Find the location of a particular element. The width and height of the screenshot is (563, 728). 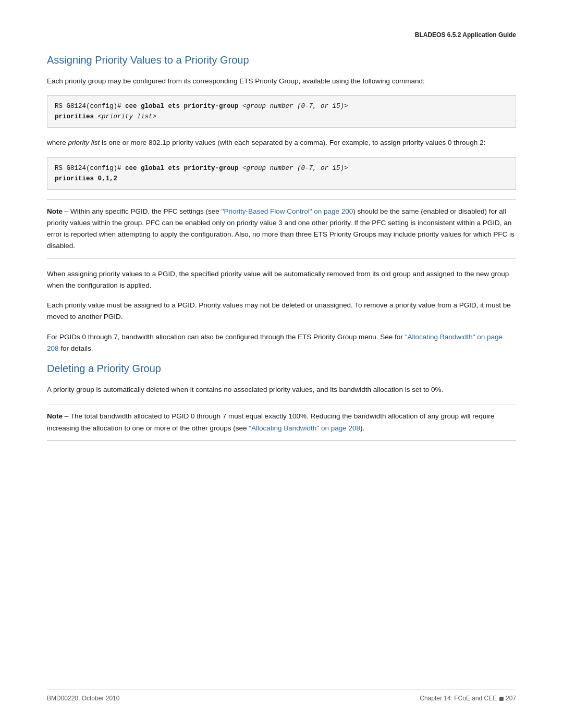

para2-end: is one or more 802.1p priority values (w… is located at coordinates (292, 143).